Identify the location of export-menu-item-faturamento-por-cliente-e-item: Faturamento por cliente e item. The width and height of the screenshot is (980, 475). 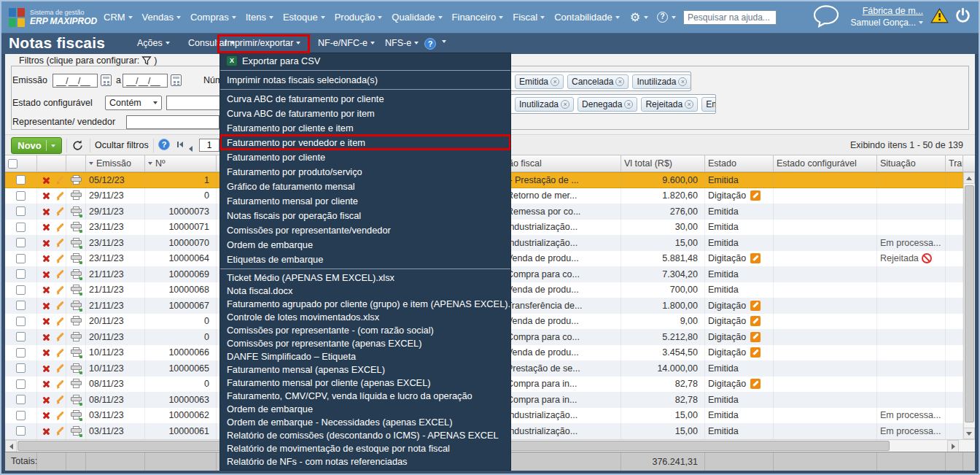
(365, 128).